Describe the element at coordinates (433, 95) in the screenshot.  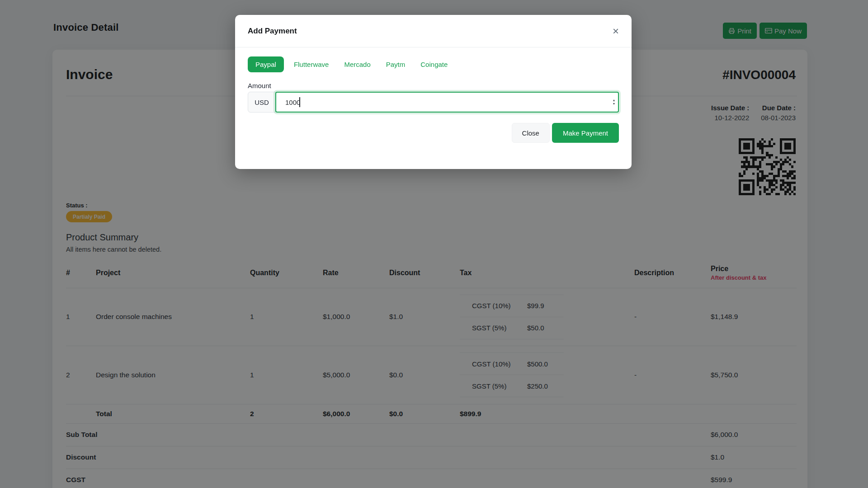
I see `modal-body: Paypal Flutterwave Mercado Paytm Coingat…` at that location.